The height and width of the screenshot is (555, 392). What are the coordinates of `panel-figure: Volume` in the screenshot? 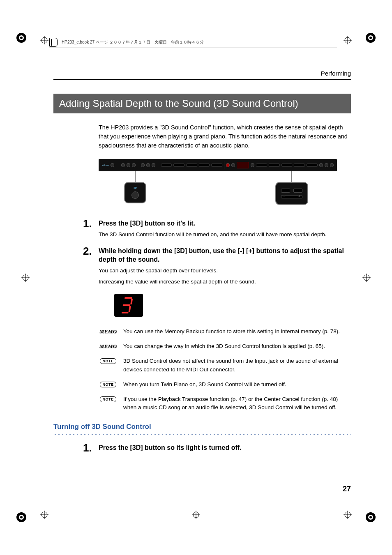 It's located at (218, 182).